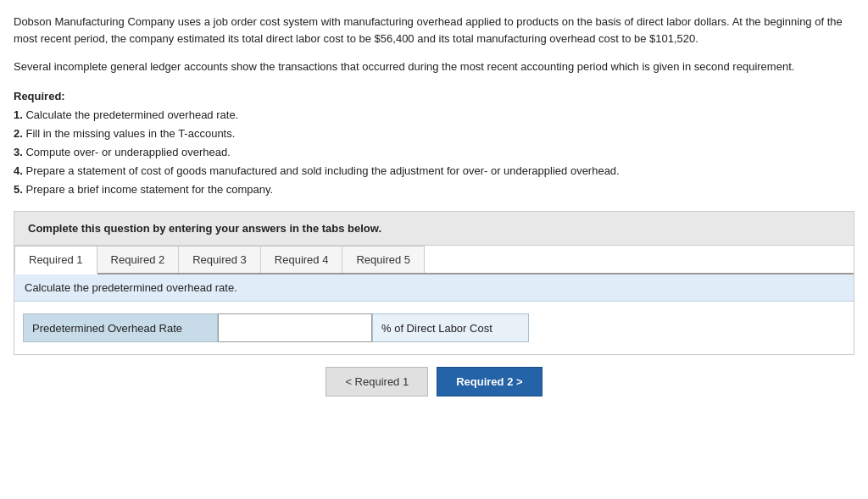 This screenshot has height=499, width=868. What do you see at coordinates (434, 115) in the screenshot?
I see `req-item-1: 1. Calculate the predetermined overhead …` at bounding box center [434, 115].